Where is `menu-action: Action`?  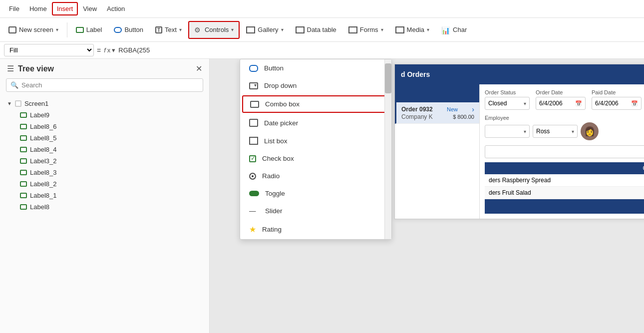
menu-action: Action is located at coordinates (116, 9).